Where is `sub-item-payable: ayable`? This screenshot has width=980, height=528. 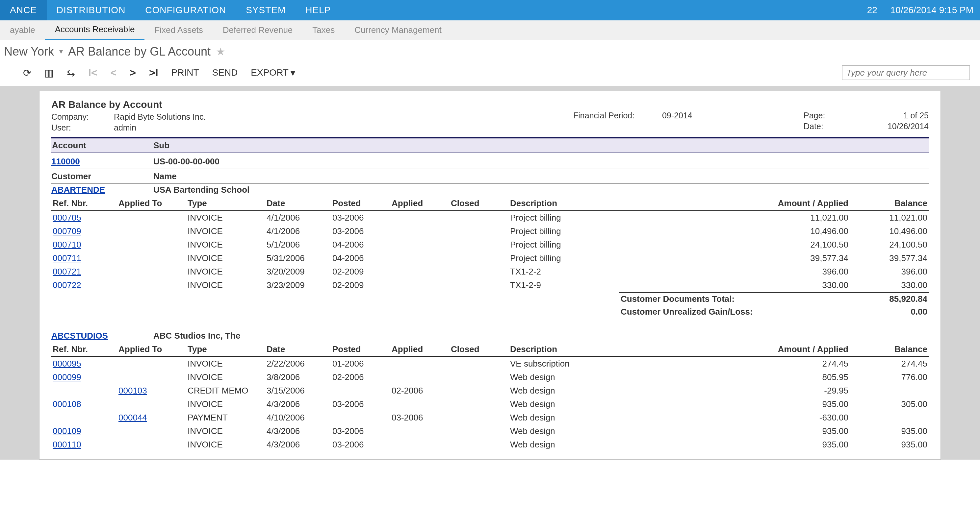 sub-item-payable: ayable is located at coordinates (23, 30).